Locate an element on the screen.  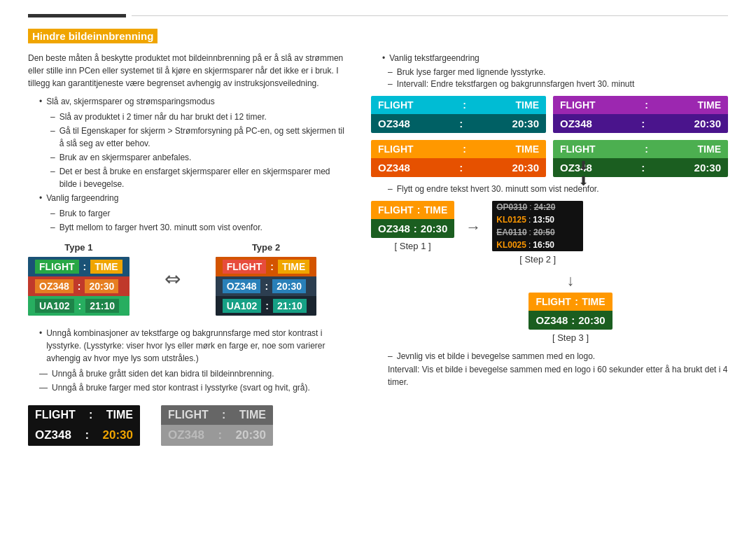
step1-header: FLIGHT : TIME is located at coordinates (413, 210).